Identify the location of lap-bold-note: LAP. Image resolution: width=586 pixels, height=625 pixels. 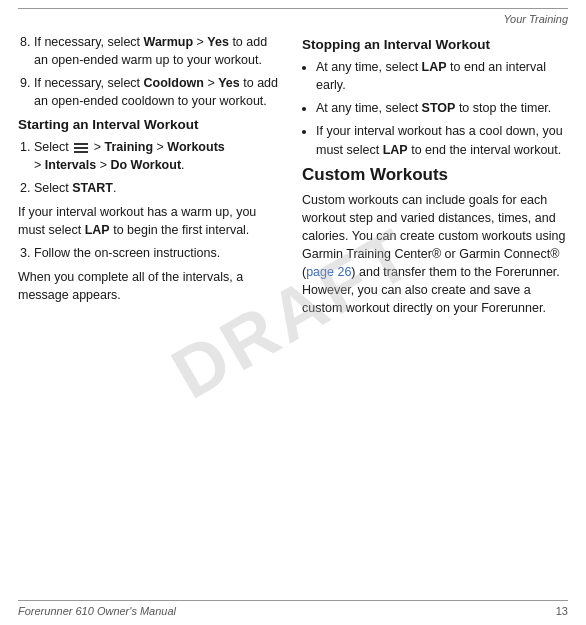
(98, 230).